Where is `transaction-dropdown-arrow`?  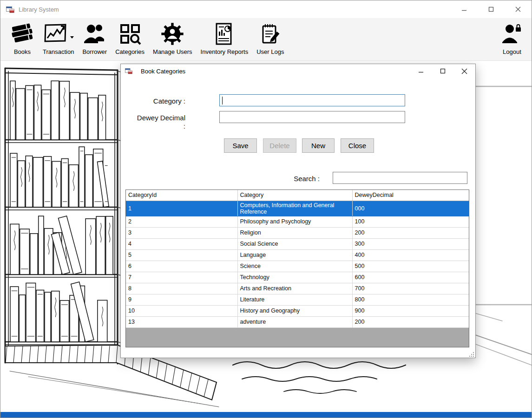
transaction-dropdown-arrow is located at coordinates (72, 36).